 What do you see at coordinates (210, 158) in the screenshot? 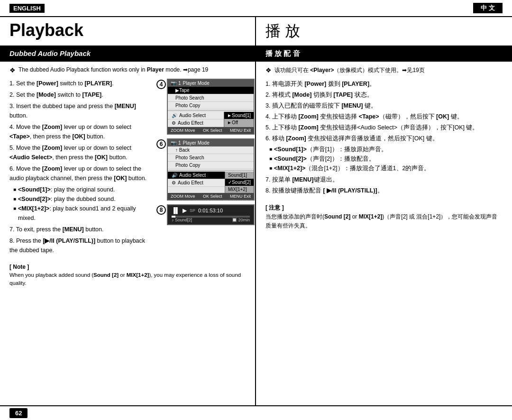
I see `menu-item-photo-search-6: Photo Search` at bounding box center [210, 158].